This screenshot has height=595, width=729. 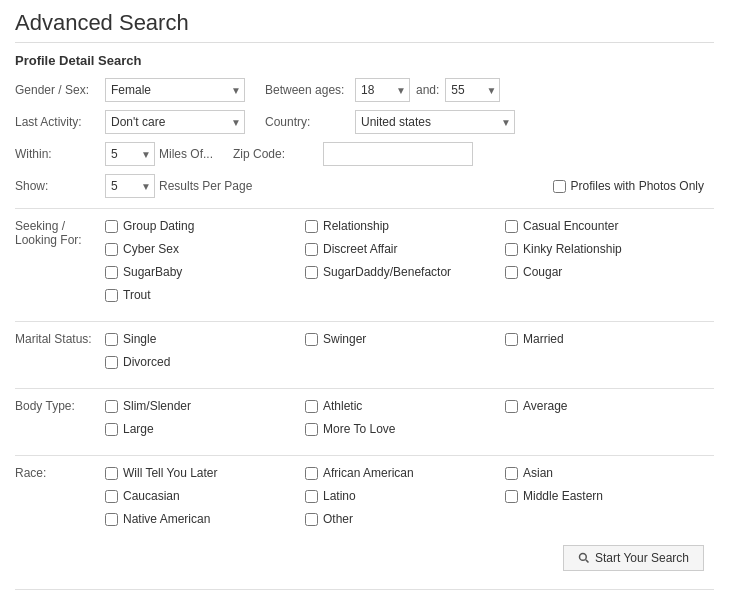 I want to click on miles-label: Miles Of..., so click(x=186, y=154).